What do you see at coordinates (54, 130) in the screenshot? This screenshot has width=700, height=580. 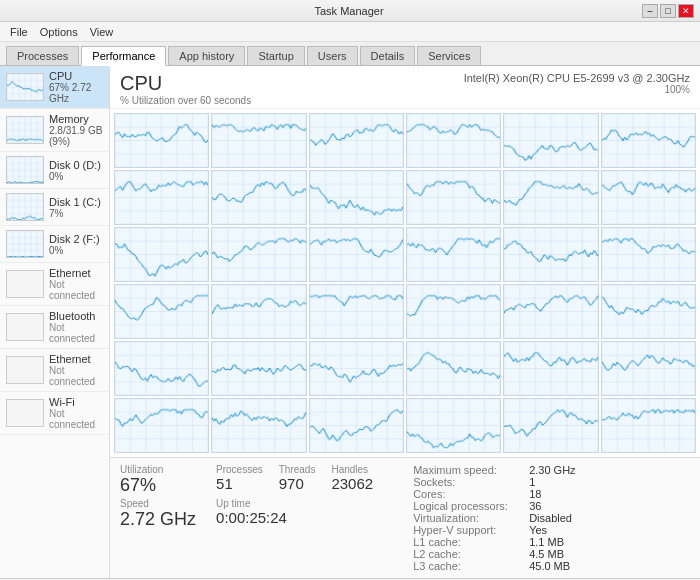 I see `sidebar-item-memory: Memory 2.8/31.9 GB (9%)` at bounding box center [54, 130].